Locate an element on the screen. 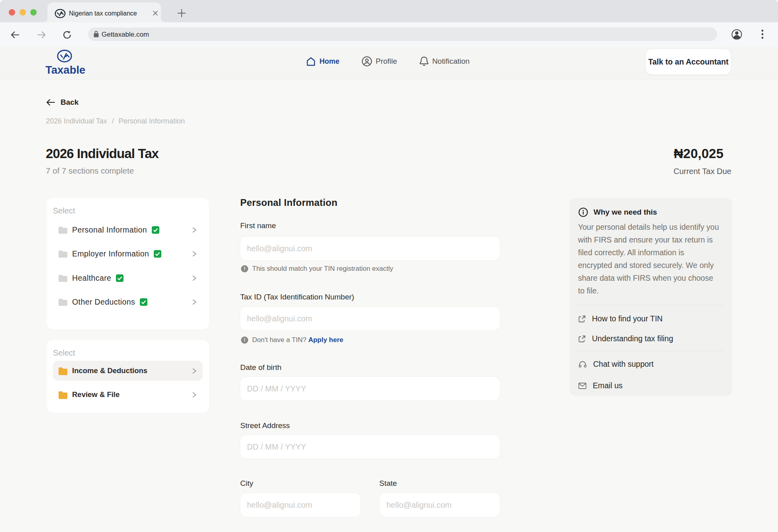 The image size is (778, 532). svg-text: Taxable is located at coordinates (65, 70).